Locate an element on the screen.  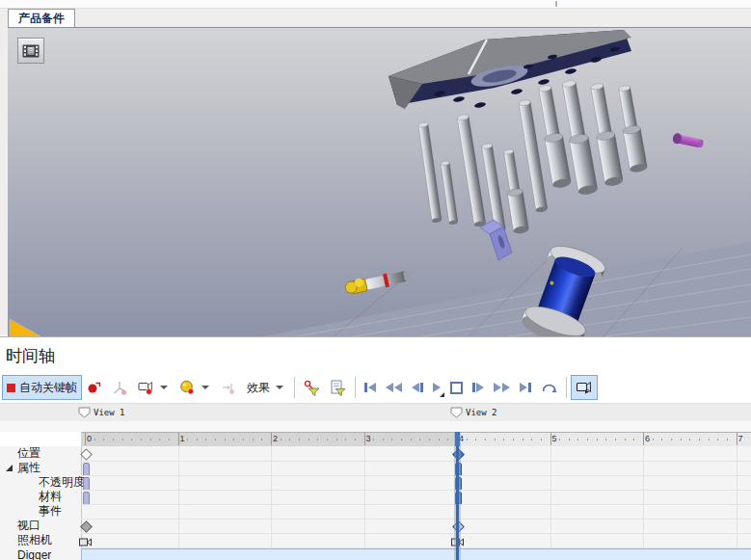
light-keyframe-button is located at coordinates (195, 387).